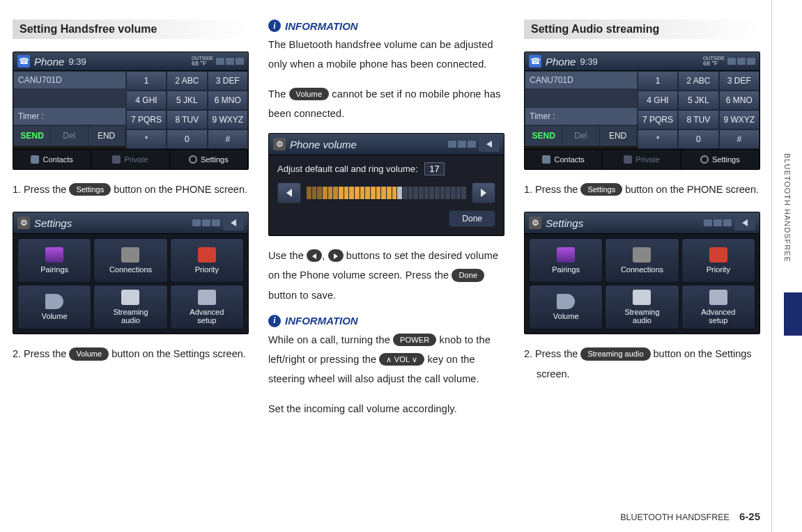  What do you see at coordinates (787, 266) in the screenshot?
I see `side-rail: BLUETOOTH HANDSFREE` at bounding box center [787, 266].